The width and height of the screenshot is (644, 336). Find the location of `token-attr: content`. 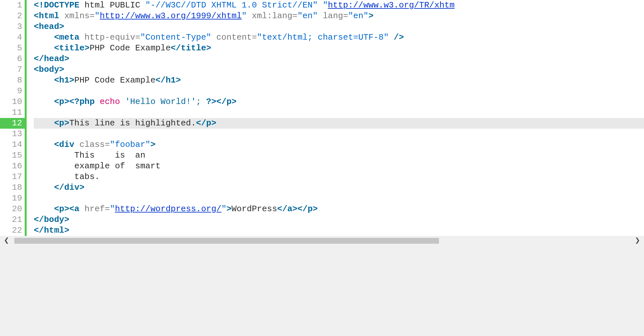

token-attr: content is located at coordinates (234, 37).